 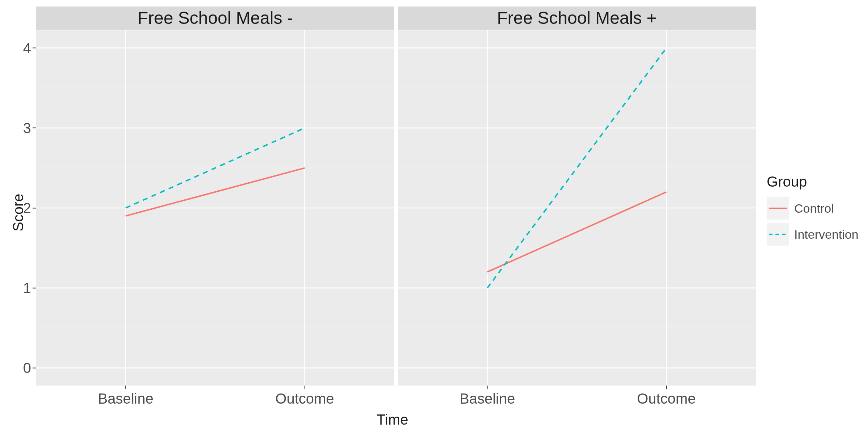 I want to click on legend-title: Group, so click(x=814, y=182).